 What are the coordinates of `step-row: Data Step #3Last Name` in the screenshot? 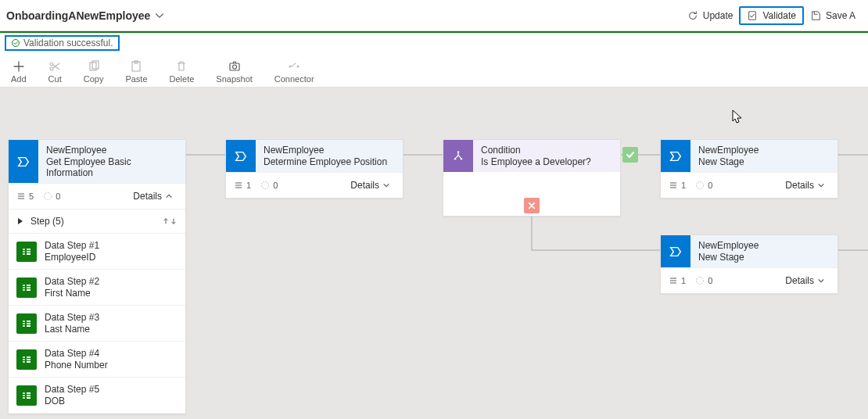 It's located at (97, 324).